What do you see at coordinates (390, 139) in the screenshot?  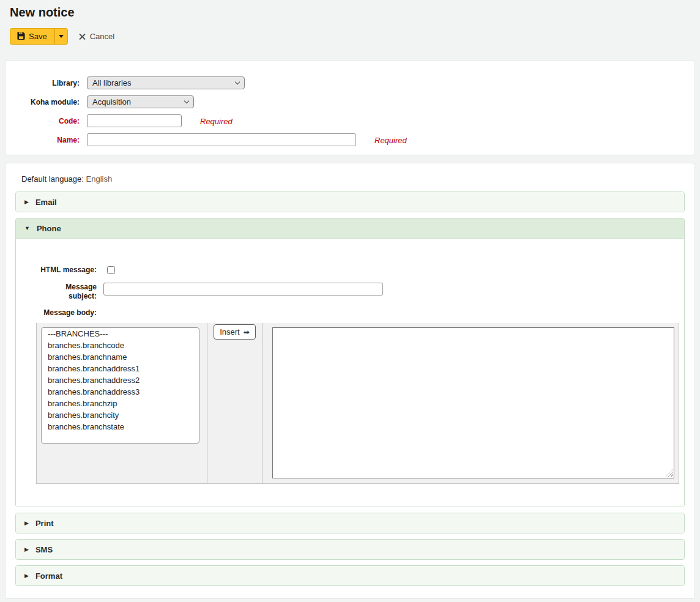 I see `name-required-note: Required` at bounding box center [390, 139].